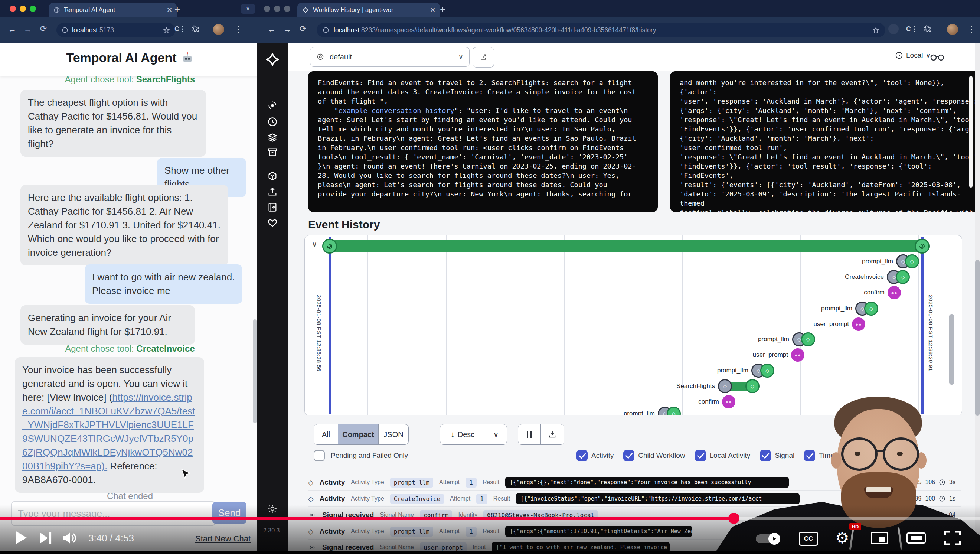 Image resolution: width=980 pixels, height=554 pixels. What do you see at coordinates (857, 518) in the screenshot?
I see `video-progress-remaining` at bounding box center [857, 518].